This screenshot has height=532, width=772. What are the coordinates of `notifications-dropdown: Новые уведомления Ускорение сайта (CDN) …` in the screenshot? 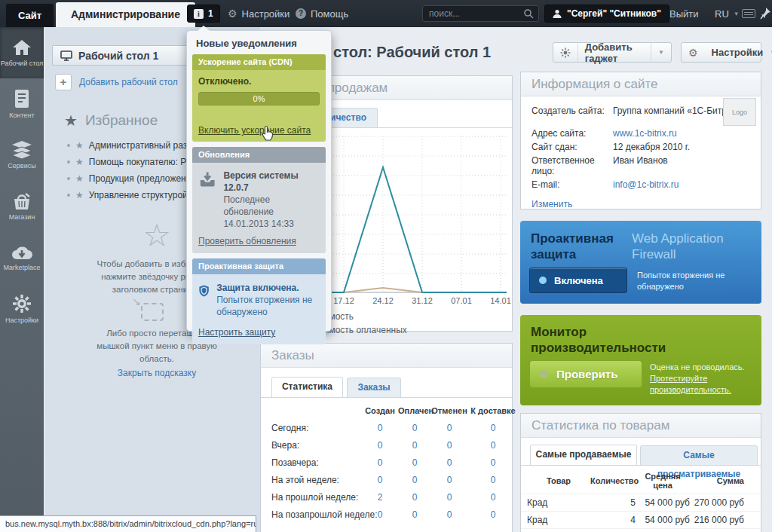 It's located at (259, 181).